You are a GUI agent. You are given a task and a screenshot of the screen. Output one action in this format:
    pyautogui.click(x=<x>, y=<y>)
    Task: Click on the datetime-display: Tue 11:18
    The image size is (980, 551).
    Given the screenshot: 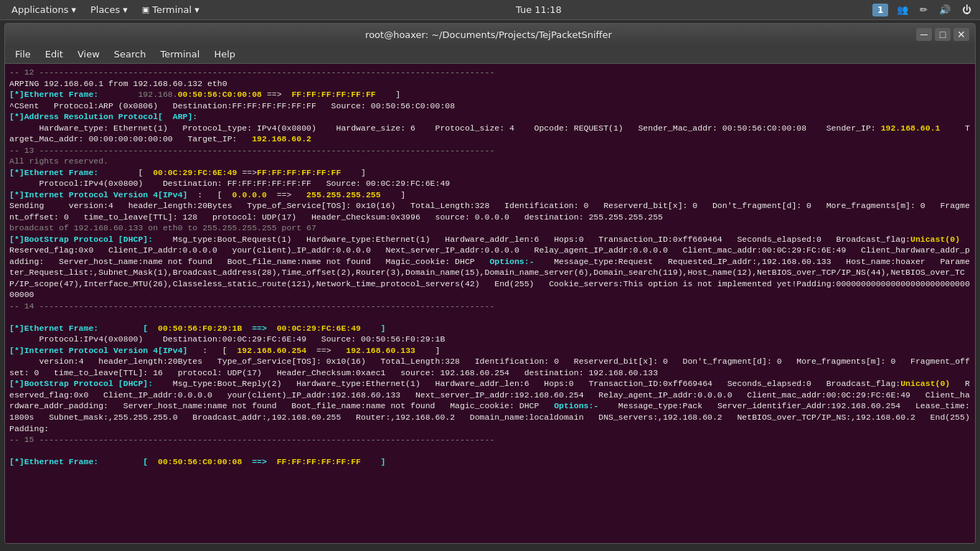 What is the action you would take?
    pyautogui.click(x=539, y=10)
    